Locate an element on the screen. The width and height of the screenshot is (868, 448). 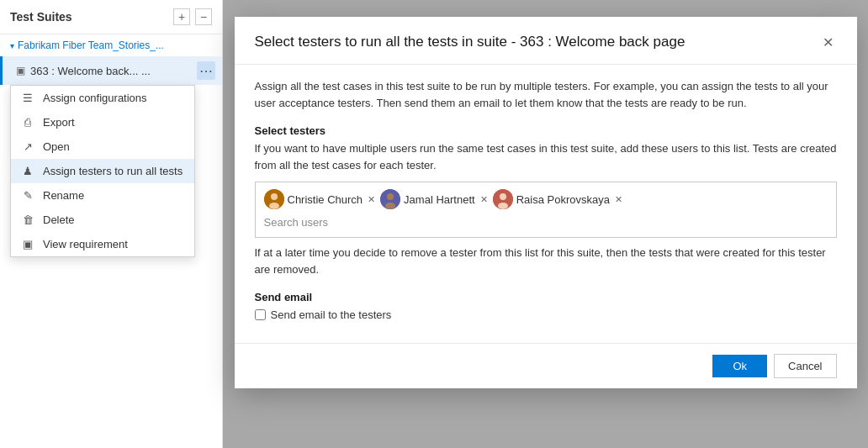
menu-label-open: Open is located at coordinates (56, 146).